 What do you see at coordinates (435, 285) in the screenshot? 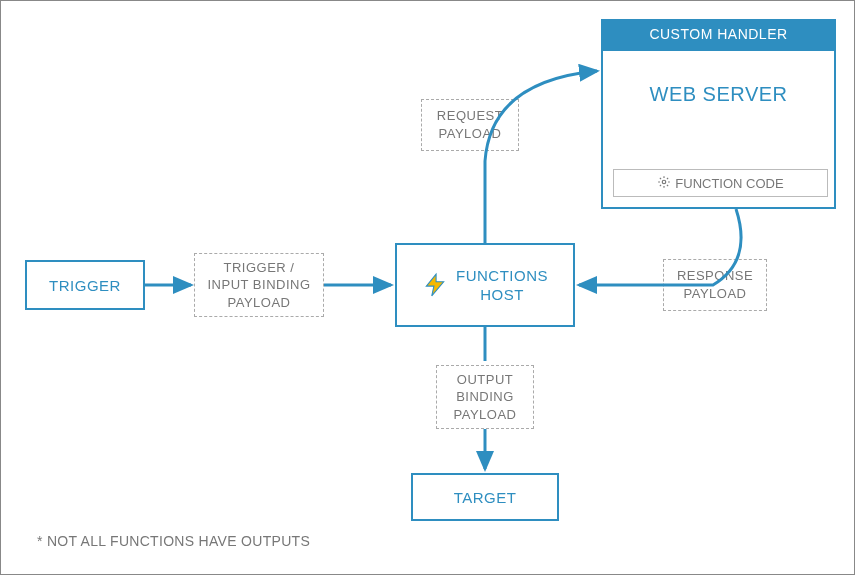
I see `lightning-icon` at bounding box center [435, 285].